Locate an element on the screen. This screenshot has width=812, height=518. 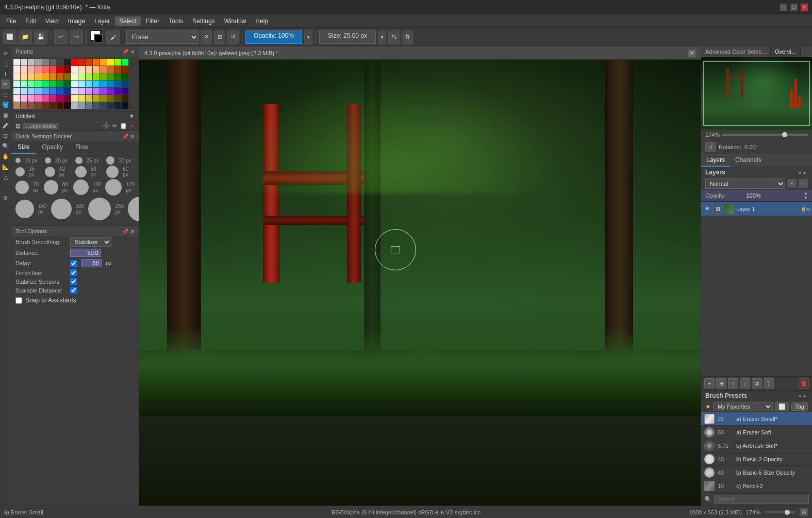
menu-window: Window is located at coordinates (235, 21).